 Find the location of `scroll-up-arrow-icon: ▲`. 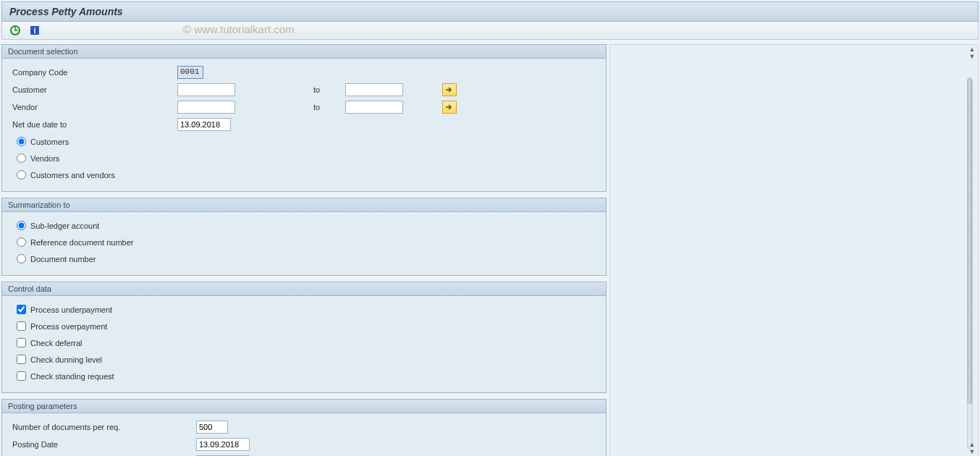

scroll-up-arrow-icon: ▲ is located at coordinates (972, 49).